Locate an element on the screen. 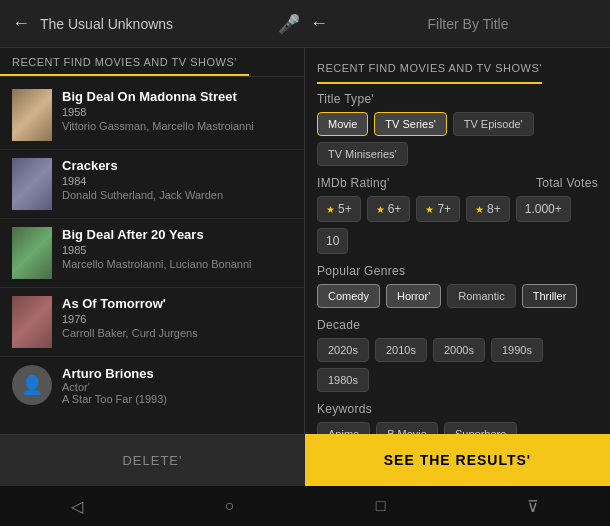 This screenshot has height=526, width=610. actor-name: Arturo Briones is located at coordinates (177, 374).